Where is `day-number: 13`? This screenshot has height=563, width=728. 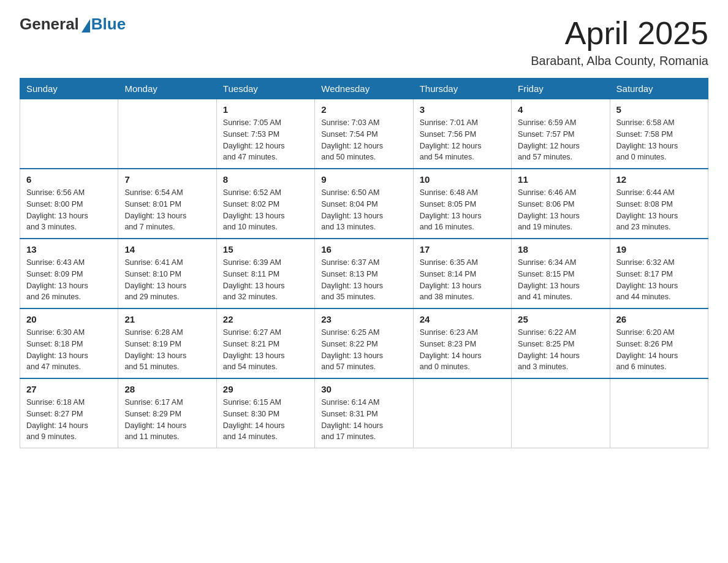 day-number: 13 is located at coordinates (69, 249).